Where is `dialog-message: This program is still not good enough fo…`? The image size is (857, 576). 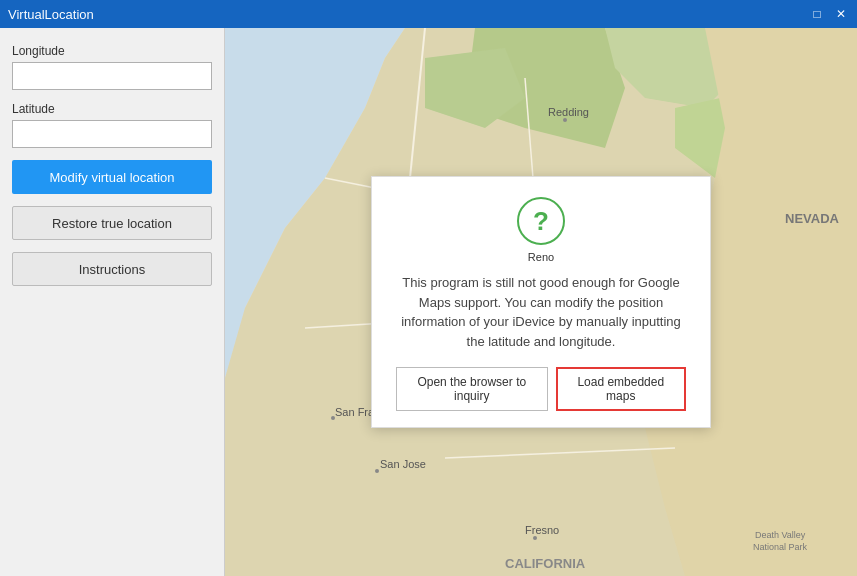
dialog-message: This program is still not good enough fo… is located at coordinates (541, 312).